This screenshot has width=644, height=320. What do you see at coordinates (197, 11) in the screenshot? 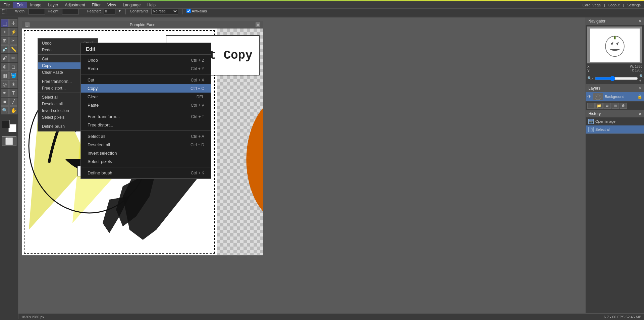
I see `antialiasing-wrap: Anti-alias` at bounding box center [197, 11].